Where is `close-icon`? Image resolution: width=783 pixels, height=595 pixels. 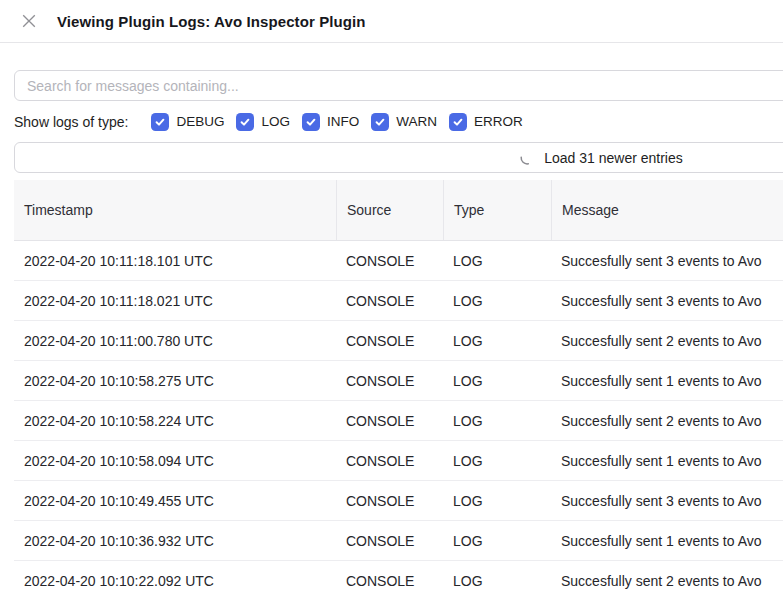
close-icon is located at coordinates (29, 21).